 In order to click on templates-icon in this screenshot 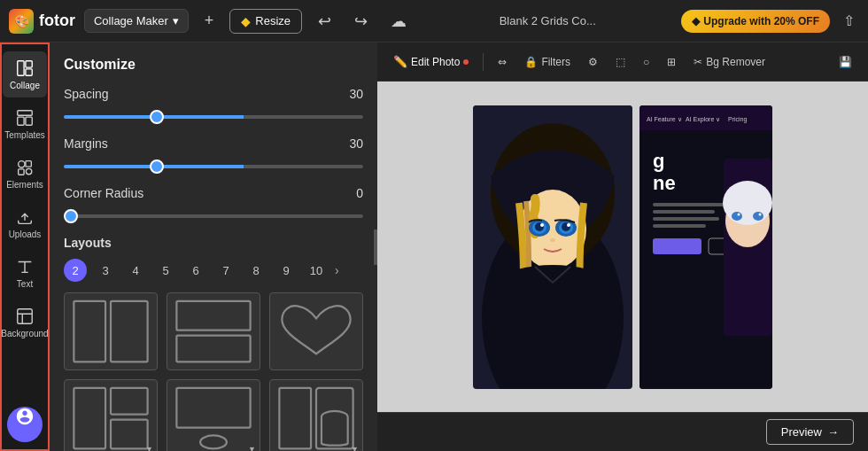, I will do `click(25, 118)`.